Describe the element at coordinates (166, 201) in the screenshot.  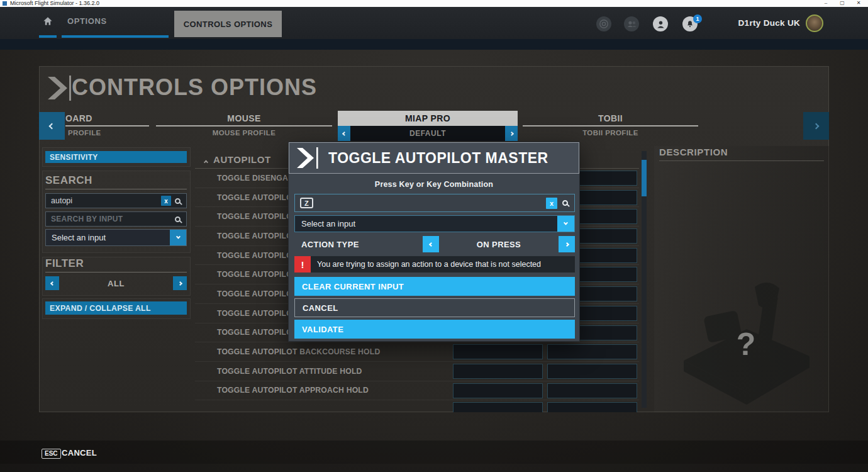
I see `clear-search-button: x` at that location.